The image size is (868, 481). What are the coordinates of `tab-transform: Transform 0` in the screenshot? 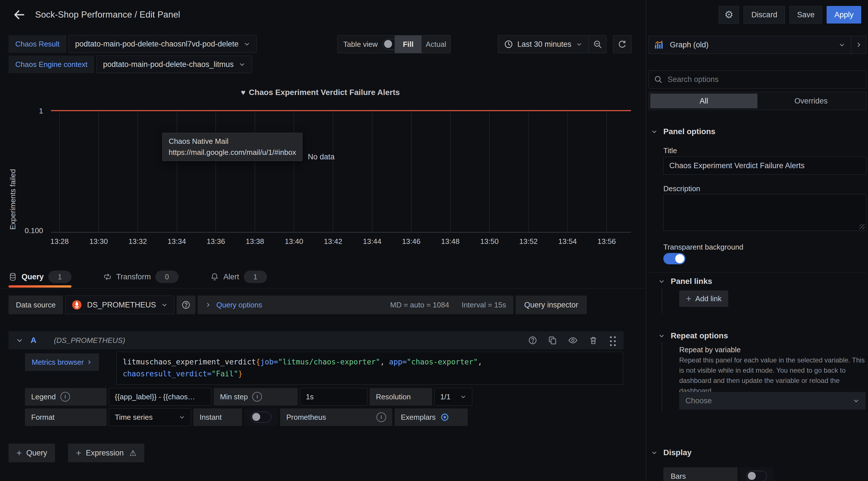 It's located at (141, 277).